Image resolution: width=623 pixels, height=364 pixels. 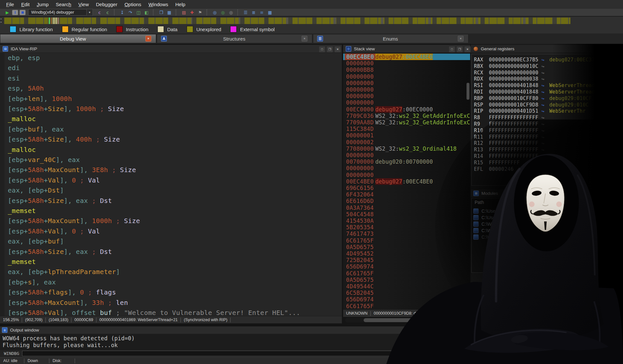 What do you see at coordinates (36, 130) in the screenshot?
I see `assembly-line: [ebp+buf], eax` at bounding box center [36, 130].